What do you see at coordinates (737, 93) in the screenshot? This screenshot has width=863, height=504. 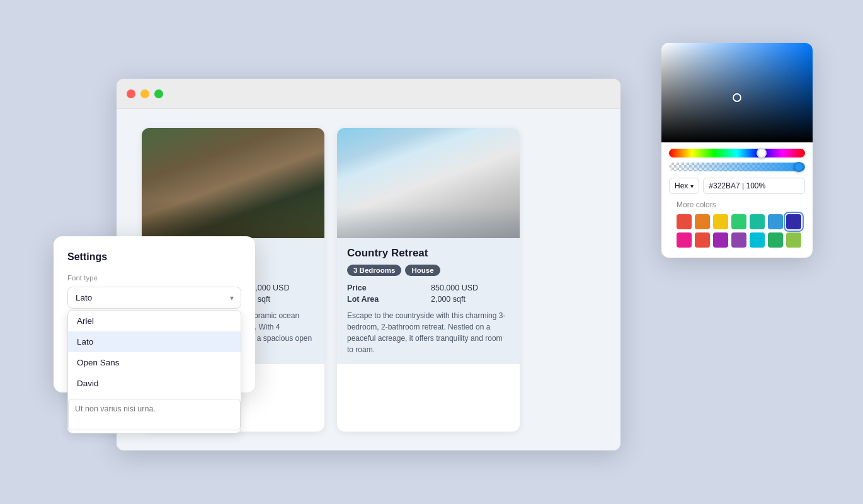 I see `color-gradient-box` at bounding box center [737, 93].